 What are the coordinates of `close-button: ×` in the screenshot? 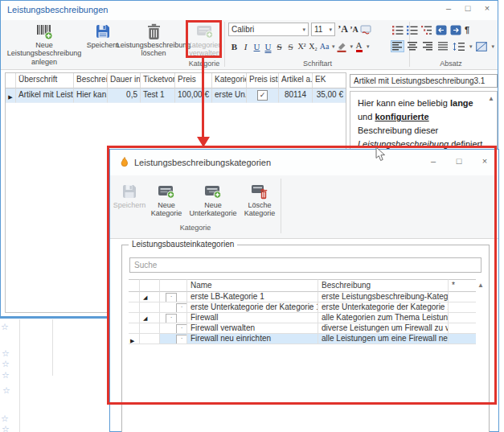 It's located at (487, 8).